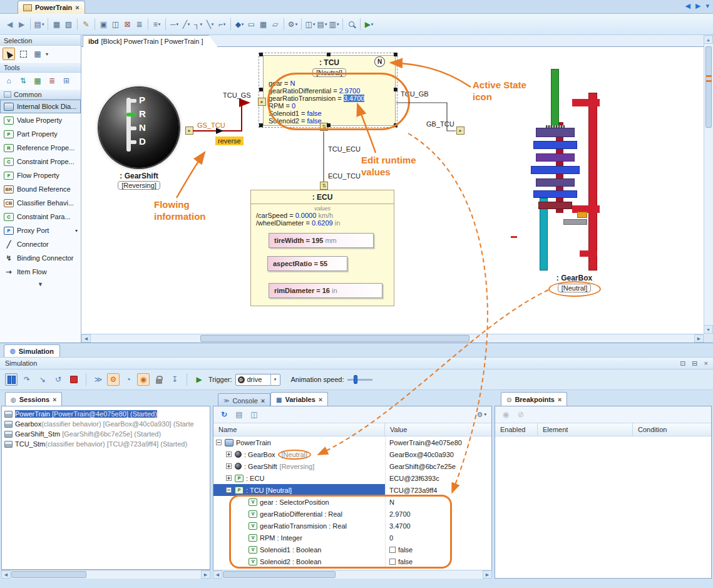 The width and height of the screenshot is (713, 588). Describe the element at coordinates (521, 415) in the screenshot. I see `remove-breakpoint-icon: ⊘` at that location.